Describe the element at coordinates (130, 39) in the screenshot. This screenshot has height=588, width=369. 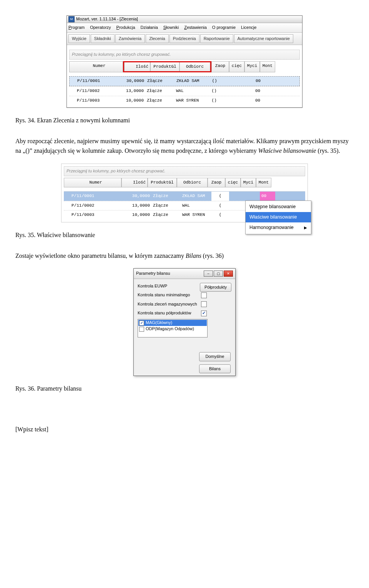
I see `tab-zamowienia: Zamówienia` at that location.